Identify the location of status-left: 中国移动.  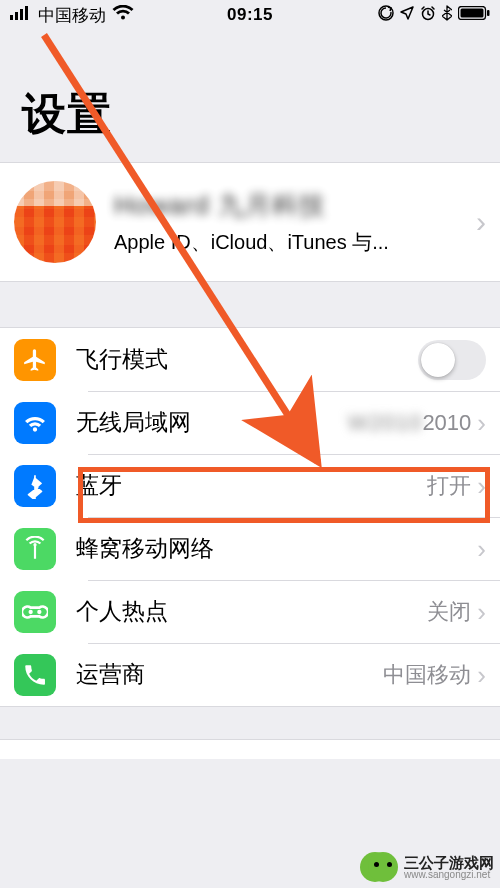
(72, 16).